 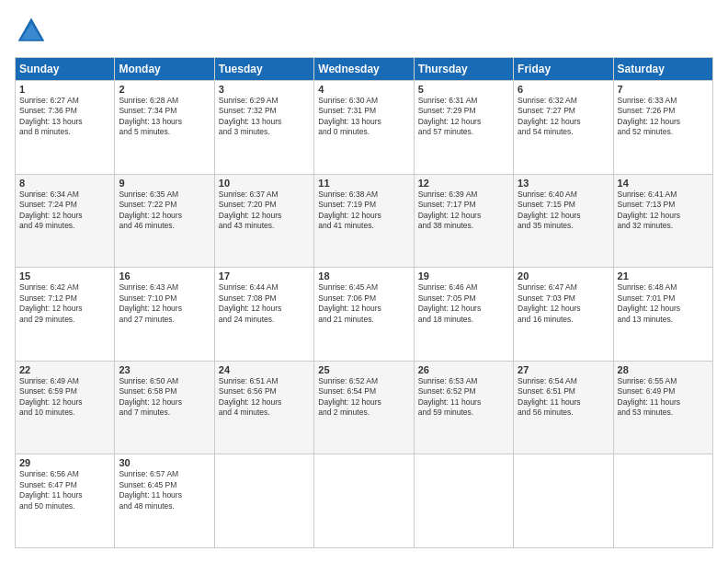 What do you see at coordinates (463, 397) in the screenshot?
I see `day-info: Sunrise: 6:53 AMSunset: 6:52 PMDaylight:…` at bounding box center [463, 397].